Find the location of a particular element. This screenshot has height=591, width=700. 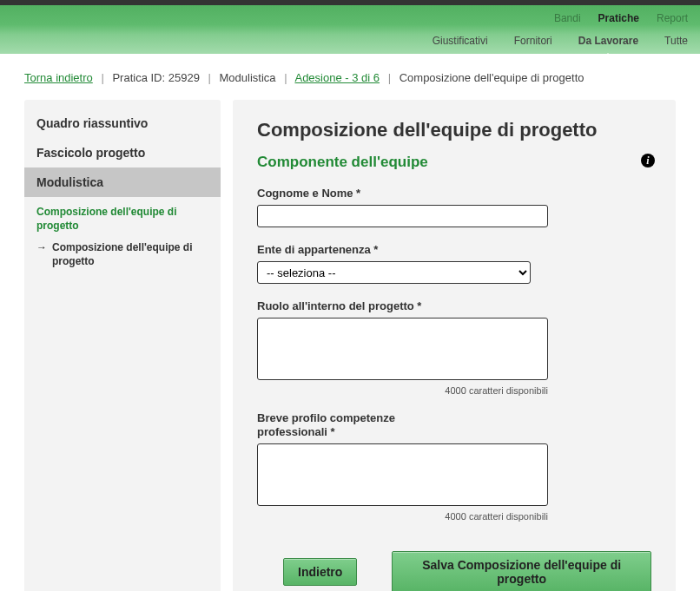

label-ruolo: Ruolo all'interno del progetto * is located at coordinates (454, 305).